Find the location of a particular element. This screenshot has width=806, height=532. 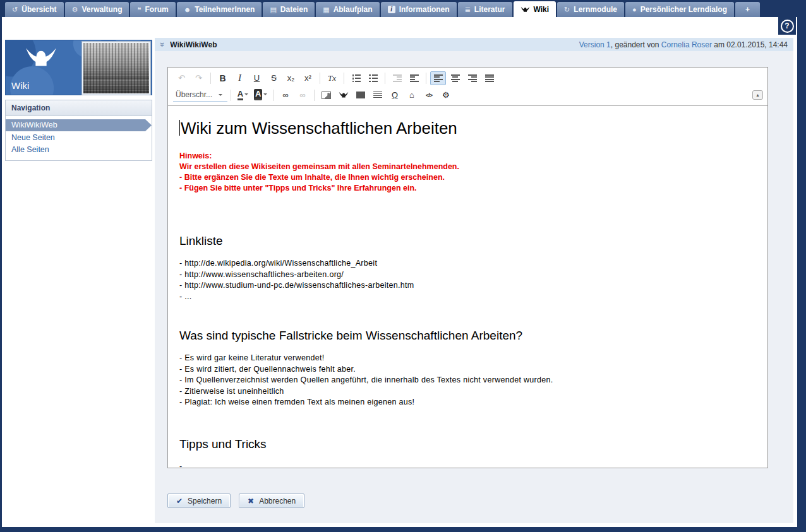

horizontal-rule-button is located at coordinates (378, 95).